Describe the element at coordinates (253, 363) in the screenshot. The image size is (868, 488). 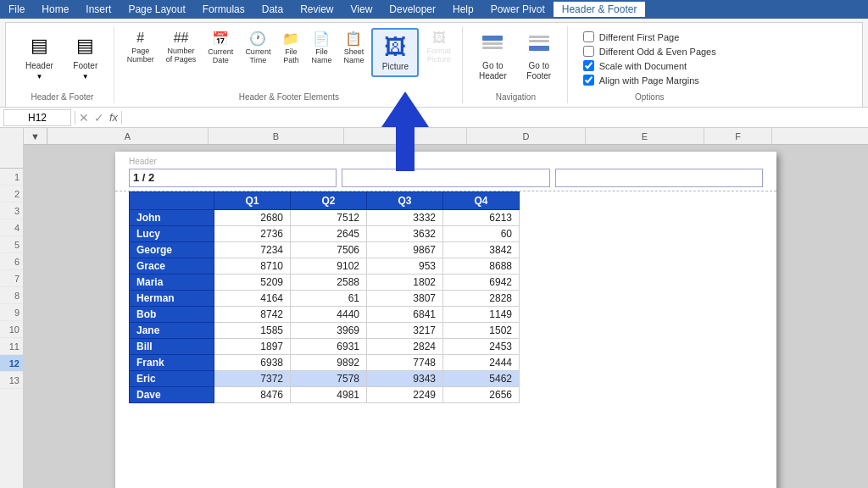
I see `cell-q1: 6938` at that location.